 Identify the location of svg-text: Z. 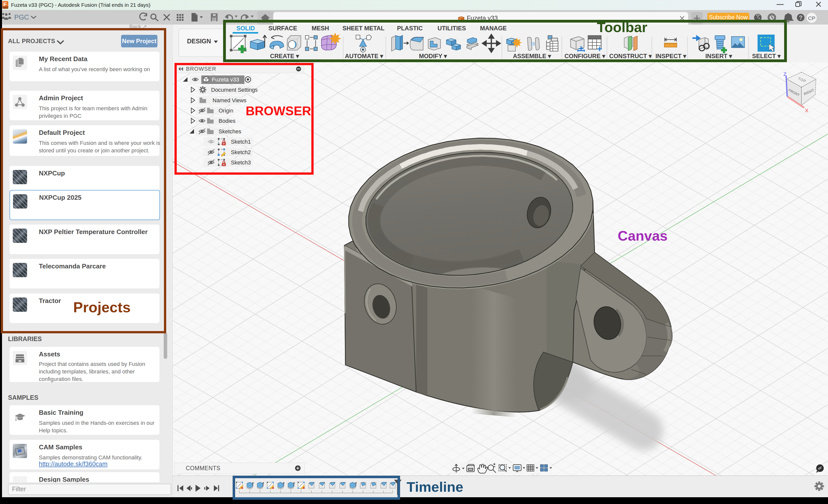
(785, 74).